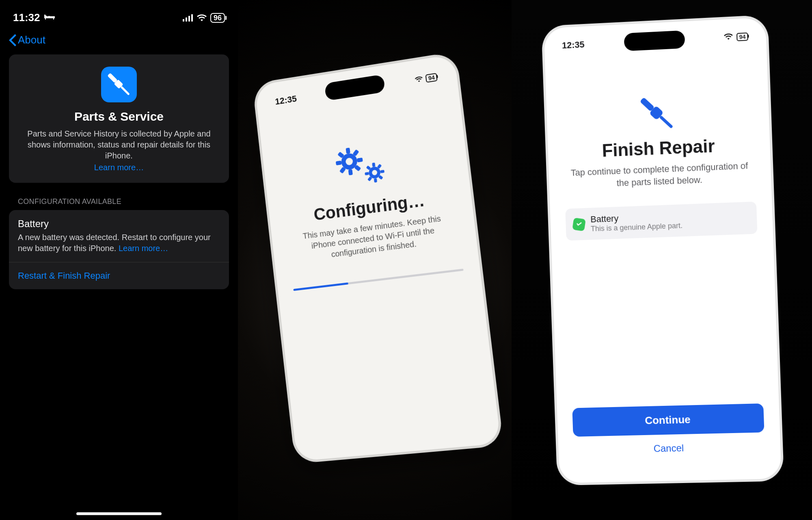 The image size is (812, 520). I want to click on battery-config-row: Battery A new battery was detected. Rest…, so click(119, 236).